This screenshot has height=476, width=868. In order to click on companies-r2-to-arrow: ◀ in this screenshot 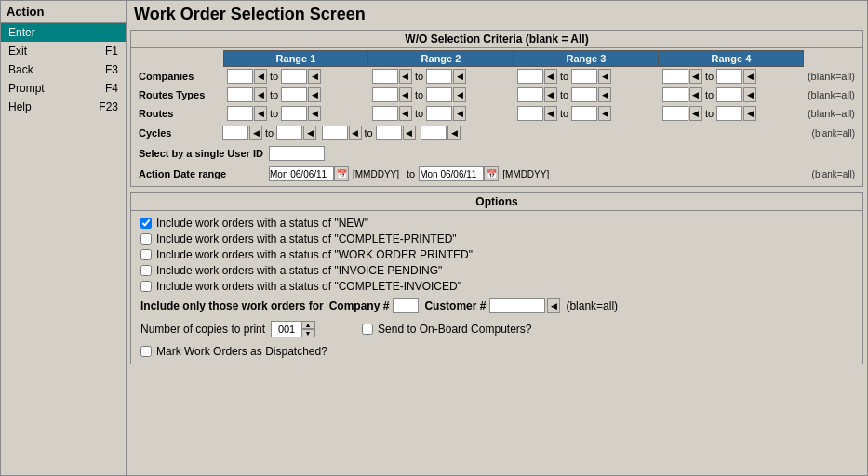, I will do `click(460, 76)`.